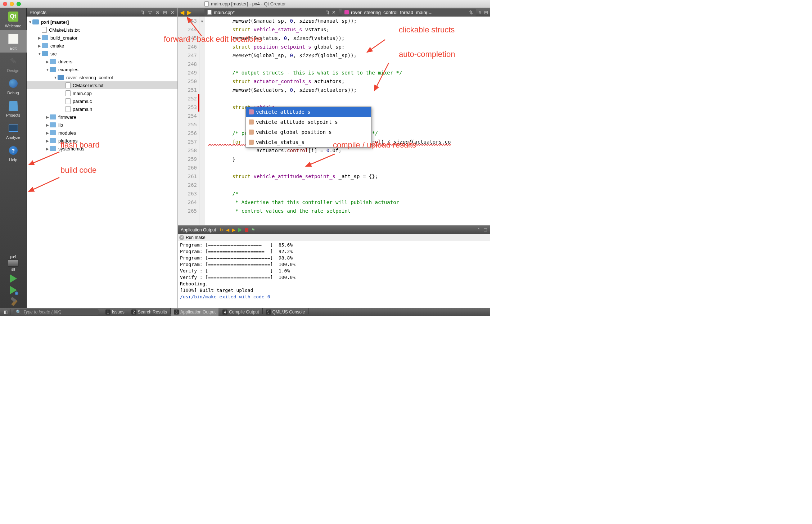  What do you see at coordinates (234, 230) in the screenshot?
I see `out-fwd-icon: ▶` at bounding box center [234, 230].